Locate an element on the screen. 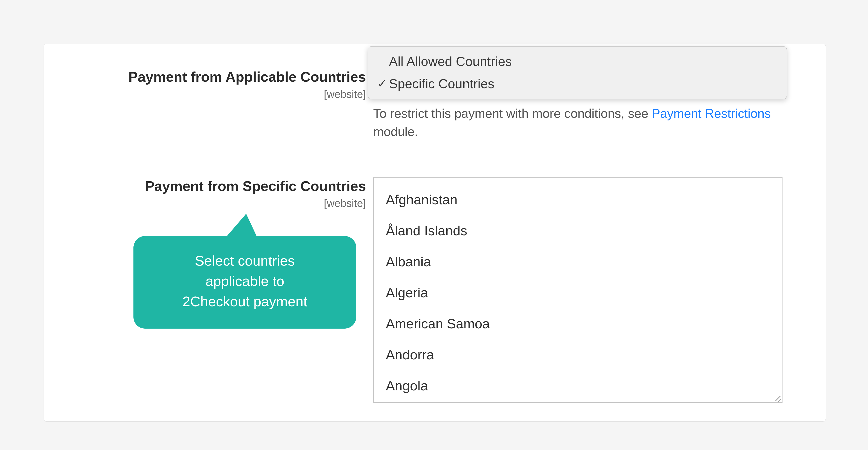 The height and width of the screenshot is (450, 868). dropdown-option-label: Specific Countries is located at coordinates (441, 84).